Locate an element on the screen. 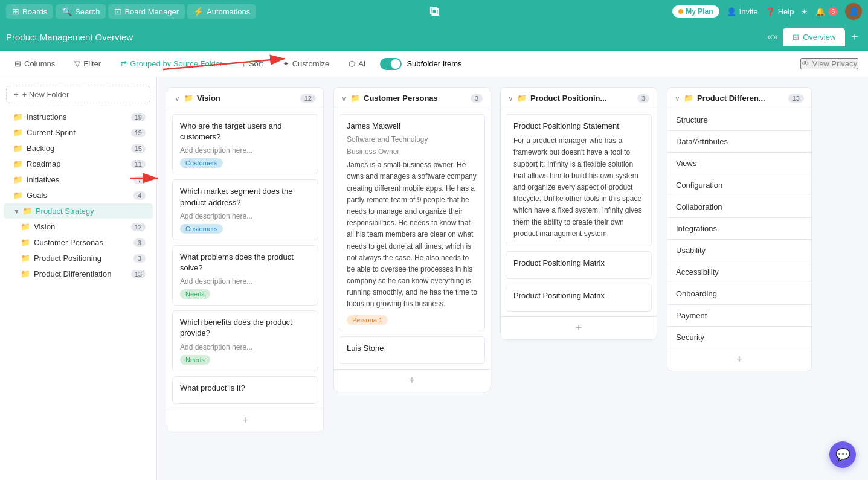 Image resolution: width=868 pixels, height=480 pixels. column-diff-header: ∨ 📁 Product Differen... 13 is located at coordinates (739, 98).